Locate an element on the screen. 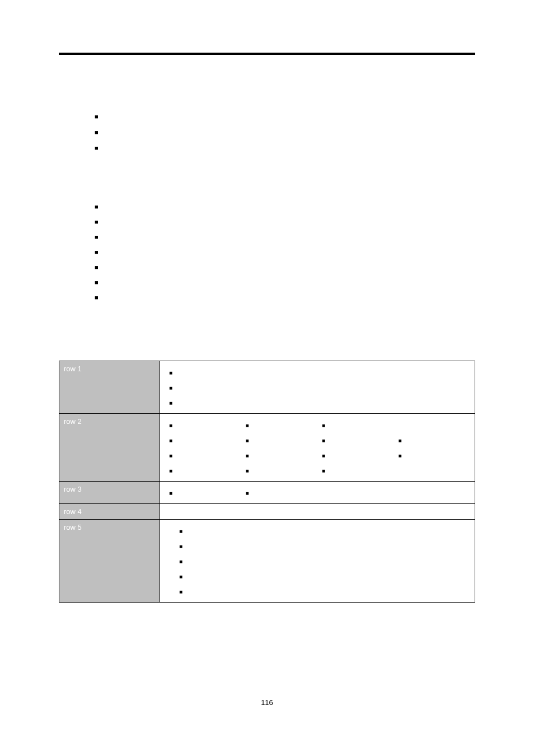  header-rule is located at coordinates (267, 54).